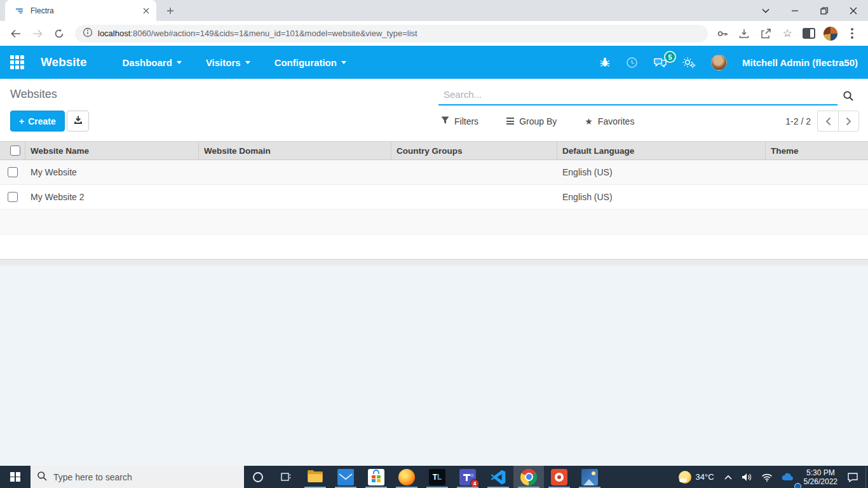 The height and width of the screenshot is (488, 868). What do you see at coordinates (137, 477) in the screenshot?
I see `taskbar-search` at bounding box center [137, 477].